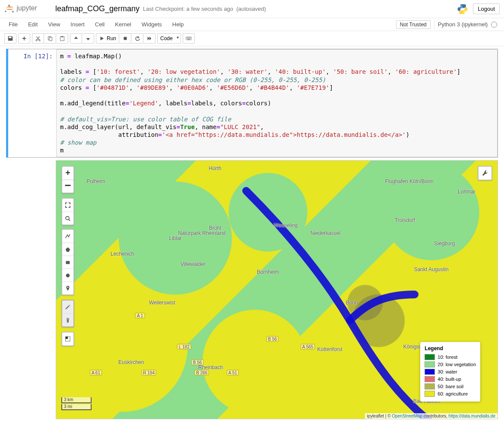 The image size is (504, 424). What do you see at coordinates (68, 249) in the screenshot?
I see `draw-polygon-button` at bounding box center [68, 249].